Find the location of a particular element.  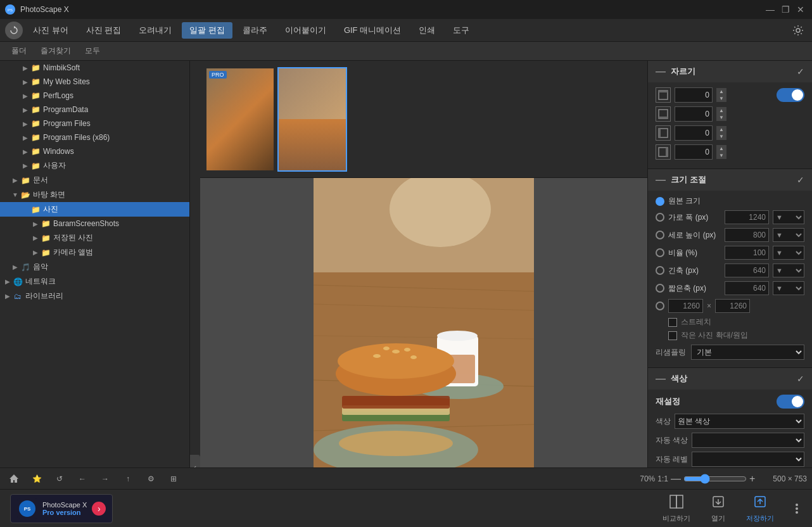

menu-gif: GIF 매니메이션 is located at coordinates (372, 30).